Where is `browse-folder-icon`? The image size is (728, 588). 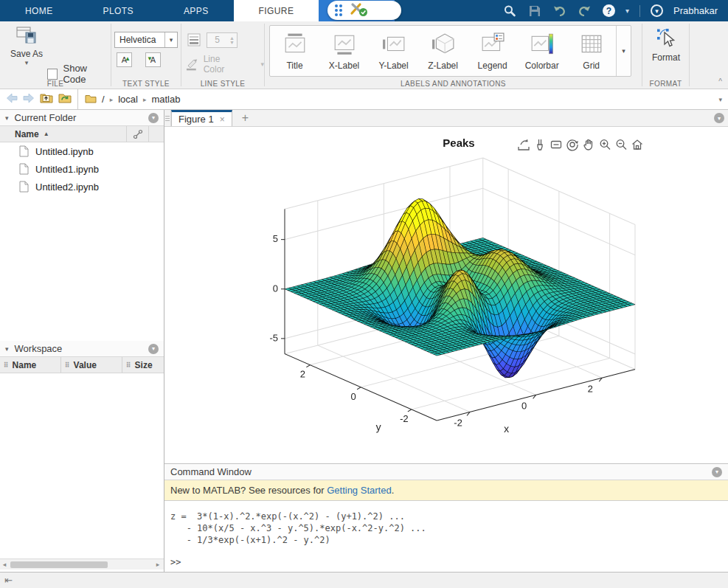
browse-folder-icon is located at coordinates (65, 99).